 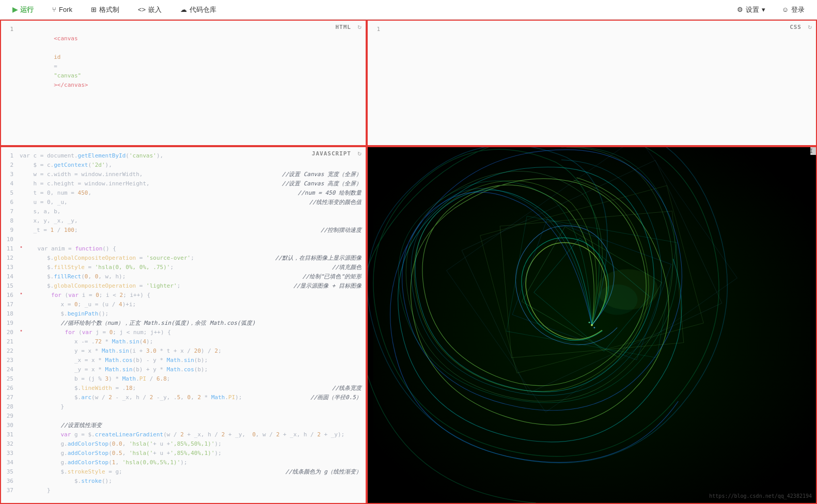 What do you see at coordinates (183, 230) in the screenshot?
I see `js-line-9: 9 _t = 1 / 100; //控制摆动速度` at bounding box center [183, 230].